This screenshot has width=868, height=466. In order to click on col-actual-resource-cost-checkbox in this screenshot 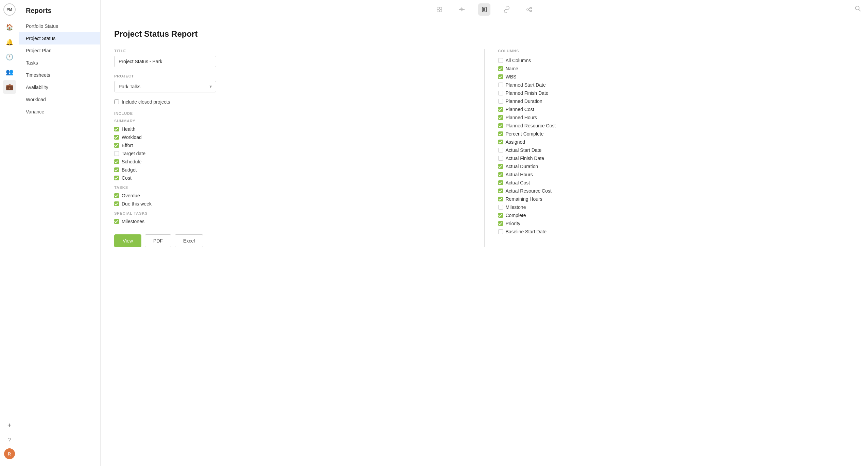, I will do `click(501, 191)`.